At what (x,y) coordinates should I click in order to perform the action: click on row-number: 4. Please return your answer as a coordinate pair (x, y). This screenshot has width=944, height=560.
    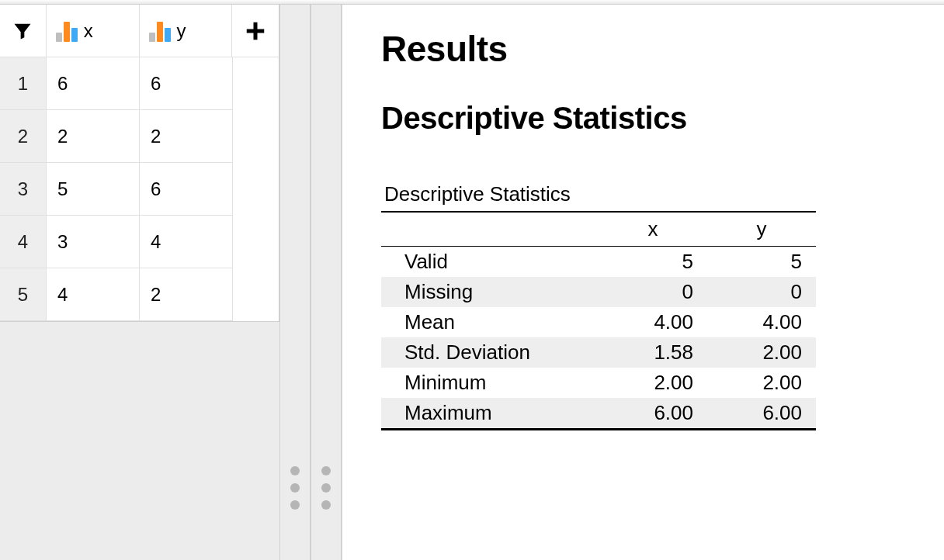
    Looking at the image, I should click on (23, 242).